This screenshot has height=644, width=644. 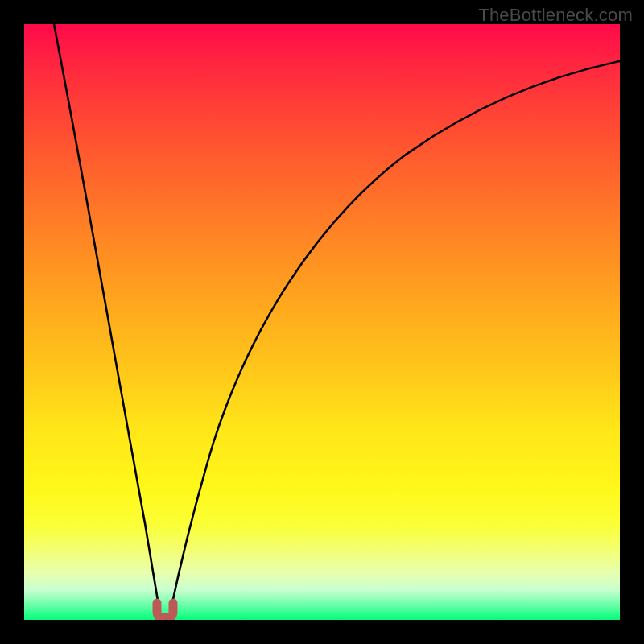 I want to click on watermark-text: TheBottleneck.com, so click(x=555, y=15).